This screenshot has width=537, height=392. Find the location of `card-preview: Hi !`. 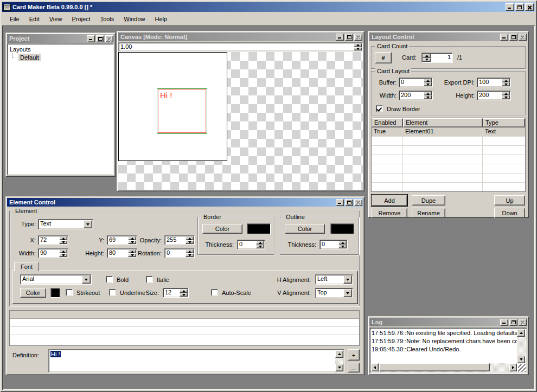

card-preview: Hi ! is located at coordinates (172, 106).